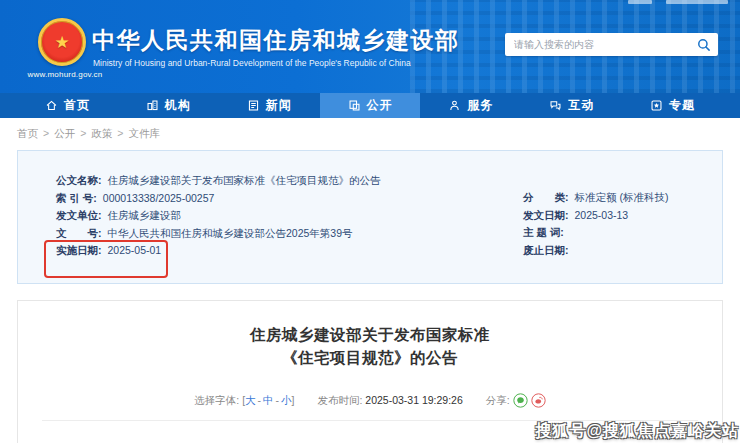 This screenshot has height=443, width=740. What do you see at coordinates (370, 106) in the screenshot?
I see `nav-item-disclosure: 公开` at bounding box center [370, 106].